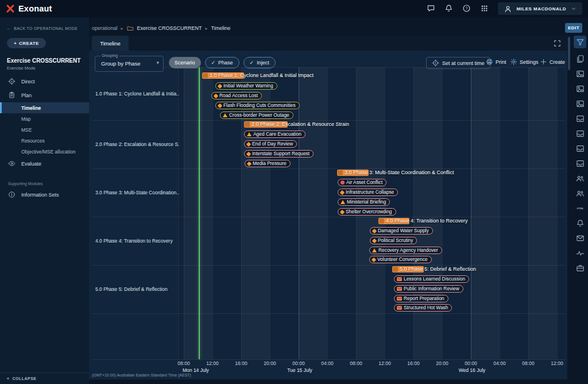 The width and height of the screenshot is (588, 384). What do you see at coordinates (268, 163) in the screenshot?
I see `inject-media-pressure: Media Pressure` at bounding box center [268, 163].